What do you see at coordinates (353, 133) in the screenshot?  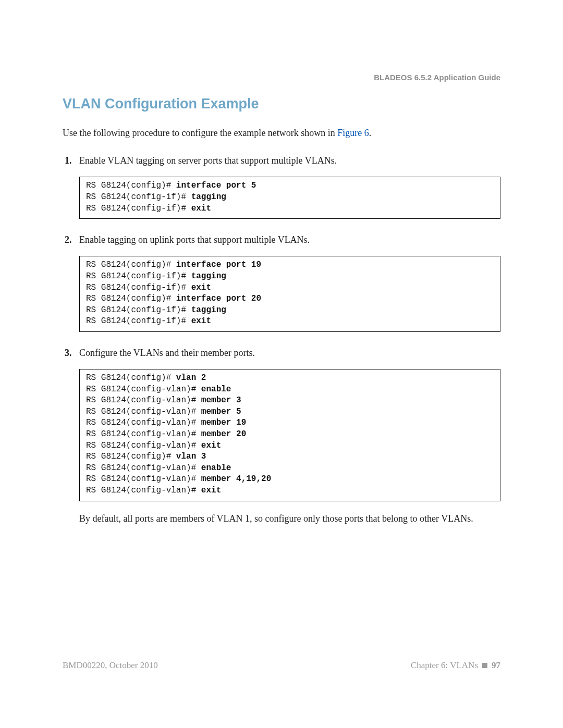 I see `figure-link: Figure 6` at bounding box center [353, 133].